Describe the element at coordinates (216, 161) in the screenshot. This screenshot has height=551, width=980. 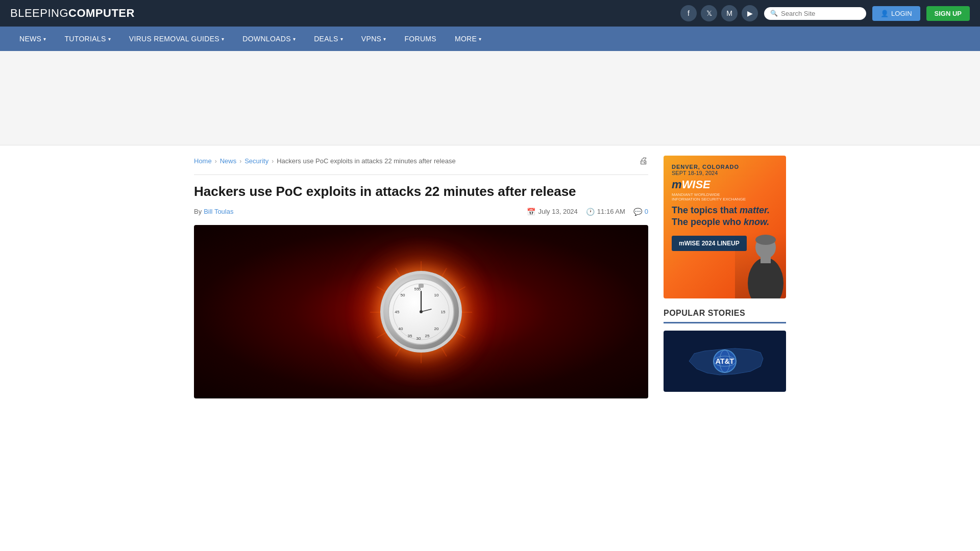
I see `breadcrumb-sep-1: ›` at that location.